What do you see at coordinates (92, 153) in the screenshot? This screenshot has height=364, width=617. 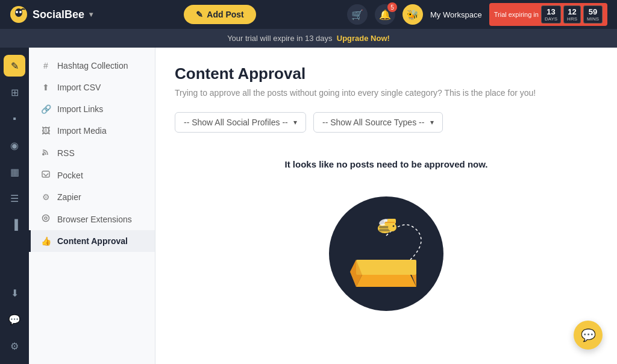 I see `sidebar-item-rss: RSS` at bounding box center [92, 153].